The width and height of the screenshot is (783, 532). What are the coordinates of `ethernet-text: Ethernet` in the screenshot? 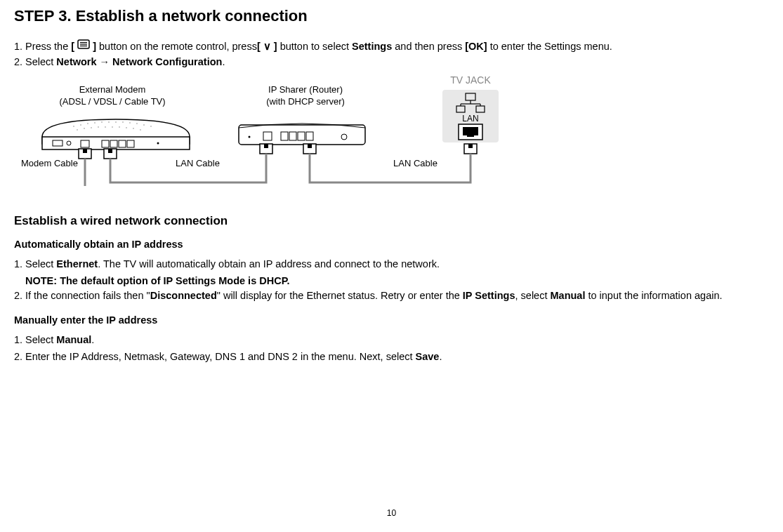 It's located at (77, 264).